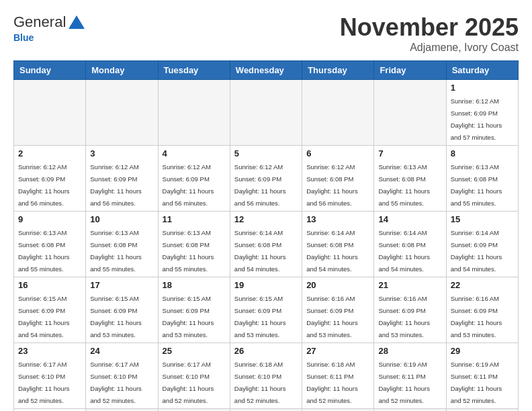 This screenshot has height=411, width=532. I want to click on day-cell-11: 11 Sunrise: 6:13 AMSunset: 6:08 PMDaylig…, so click(193, 244).